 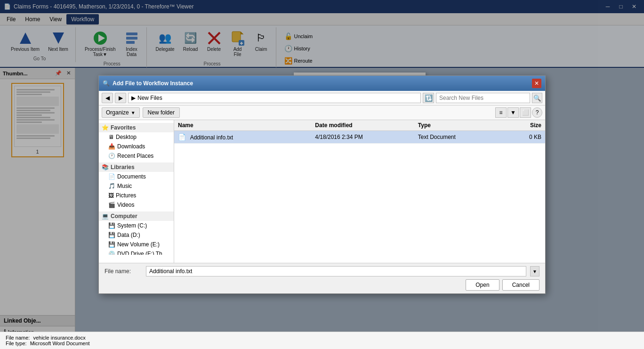 I want to click on file-type-0: Text Document, so click(x=452, y=137).